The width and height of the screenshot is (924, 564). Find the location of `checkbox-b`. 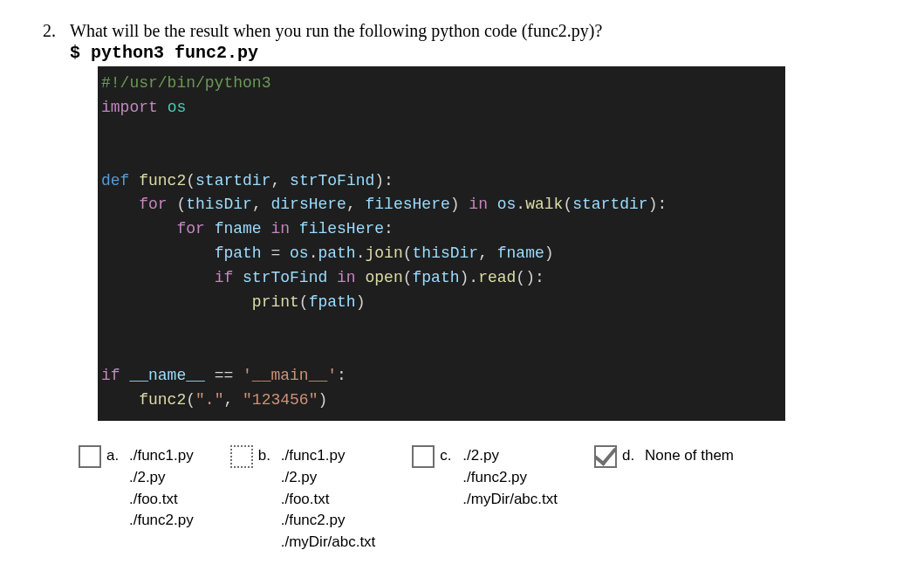

checkbox-b is located at coordinates (242, 457).